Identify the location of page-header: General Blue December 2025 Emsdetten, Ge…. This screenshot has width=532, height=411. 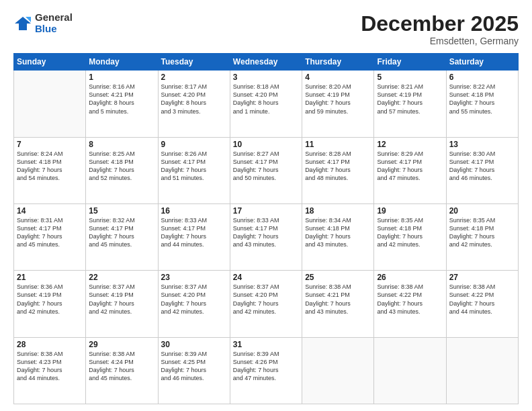
(266, 30).